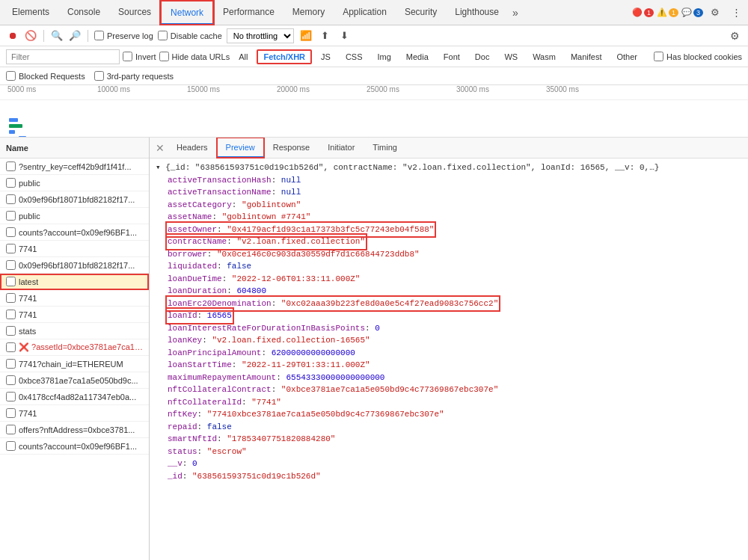 This screenshot has height=560, width=748. What do you see at coordinates (420, 12) in the screenshot?
I see `tab-security: Security` at bounding box center [420, 12].